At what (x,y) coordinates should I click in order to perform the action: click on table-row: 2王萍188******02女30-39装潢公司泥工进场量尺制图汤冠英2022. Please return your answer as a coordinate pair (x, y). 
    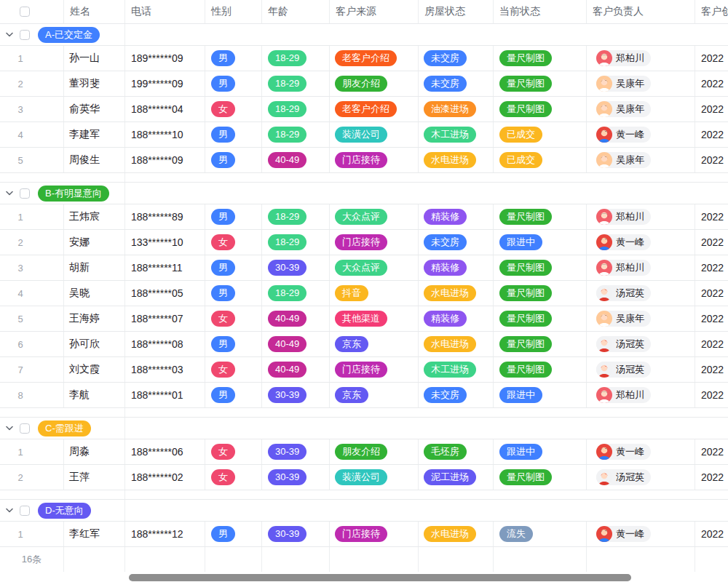
    Looking at the image, I should click on (364, 477).